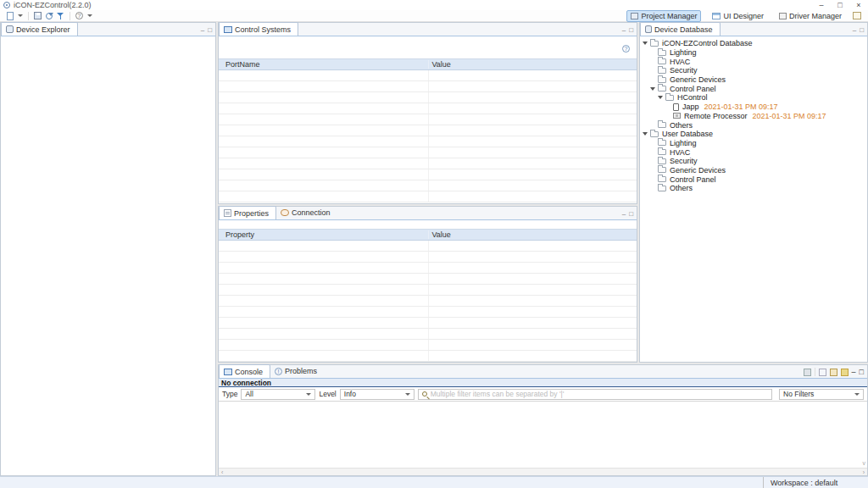 The height and width of the screenshot is (488, 868). Describe the element at coordinates (822, 373) in the screenshot. I see `export-log-icon` at that location.